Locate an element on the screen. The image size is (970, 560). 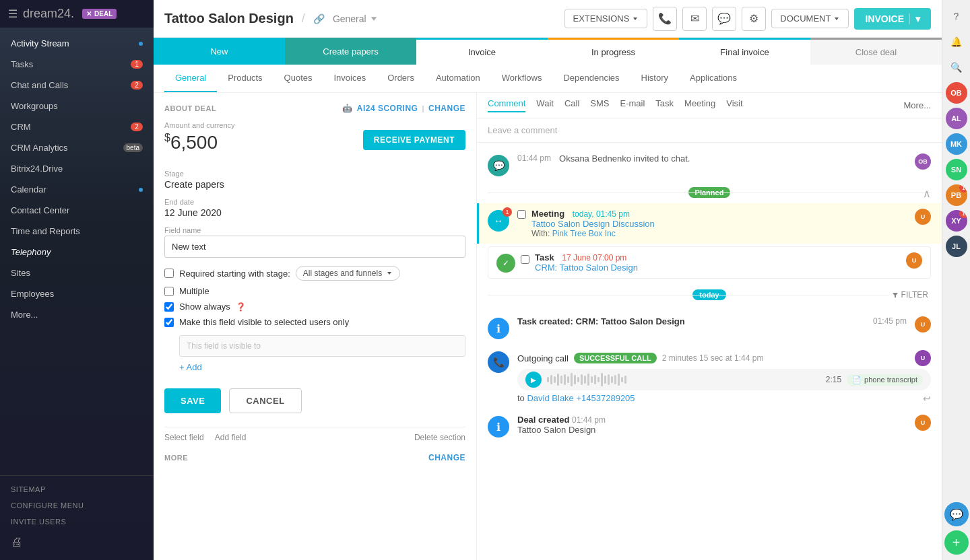
sidebar-item-activity-stream: Activity Stream is located at coordinates (77, 43).